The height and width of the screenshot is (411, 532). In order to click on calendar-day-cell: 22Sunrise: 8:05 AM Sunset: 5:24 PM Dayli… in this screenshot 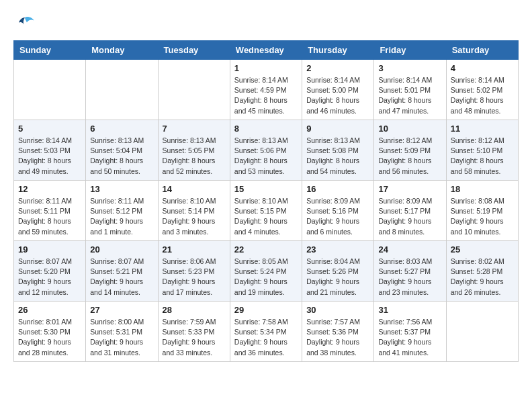, I will do `click(266, 271)`.